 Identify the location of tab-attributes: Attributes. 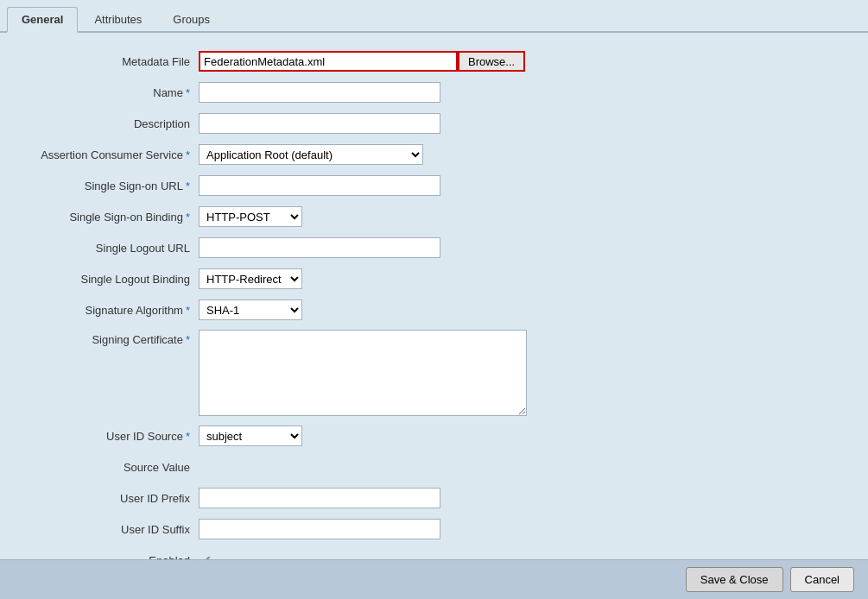
(117, 19).